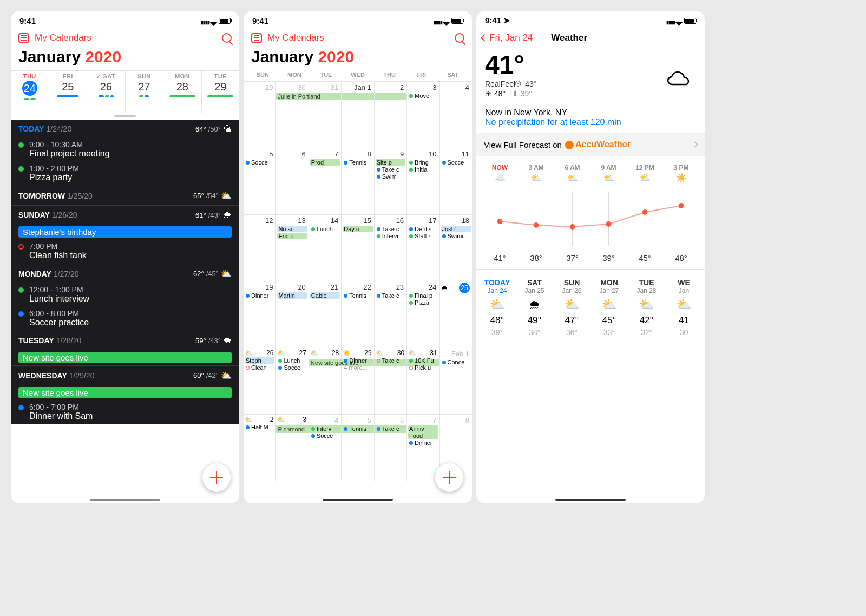 This screenshot has height=616, width=866. I want to click on event-chip: Anniv, so click(423, 429).